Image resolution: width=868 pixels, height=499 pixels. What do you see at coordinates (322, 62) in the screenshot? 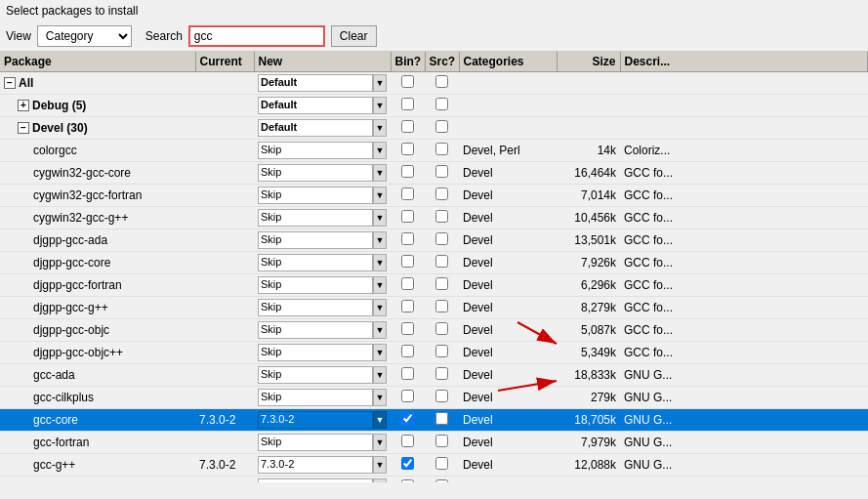
I see `col-header-new: New` at bounding box center [322, 62].